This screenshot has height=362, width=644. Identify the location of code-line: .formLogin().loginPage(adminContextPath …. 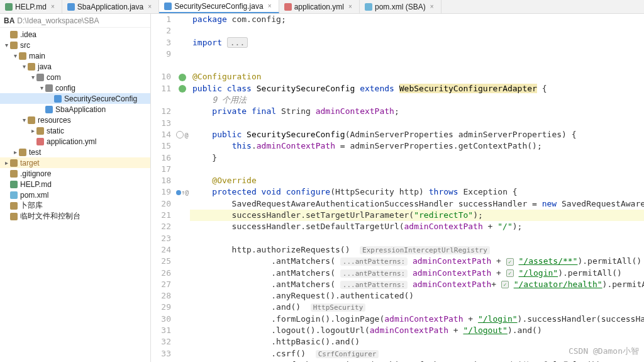
(418, 319).